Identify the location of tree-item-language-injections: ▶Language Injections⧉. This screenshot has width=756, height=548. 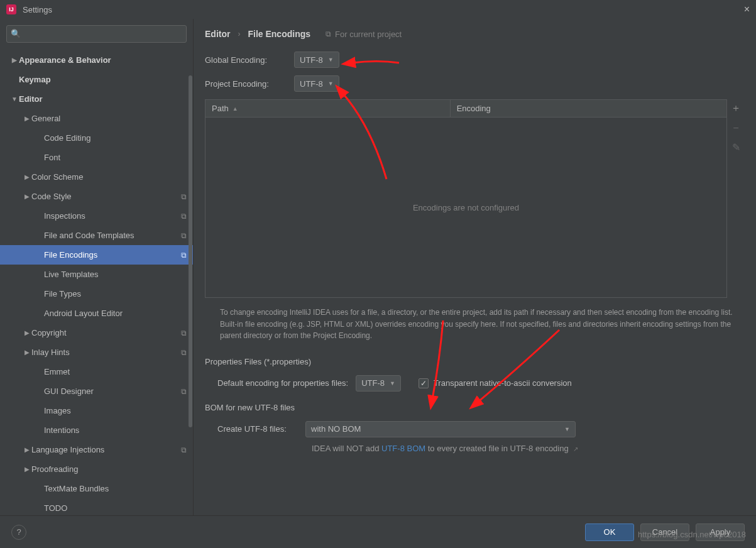
(97, 450).